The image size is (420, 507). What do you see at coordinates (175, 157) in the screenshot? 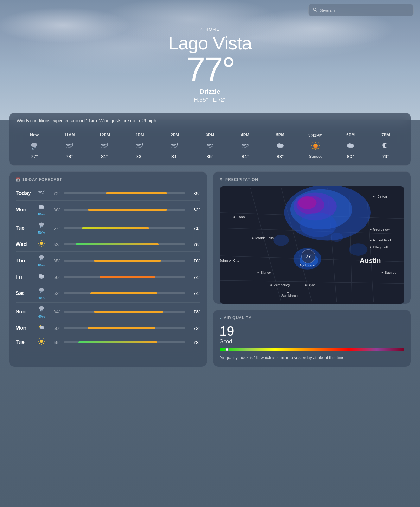
I see `hour-temperature: 84°` at bounding box center [175, 157].